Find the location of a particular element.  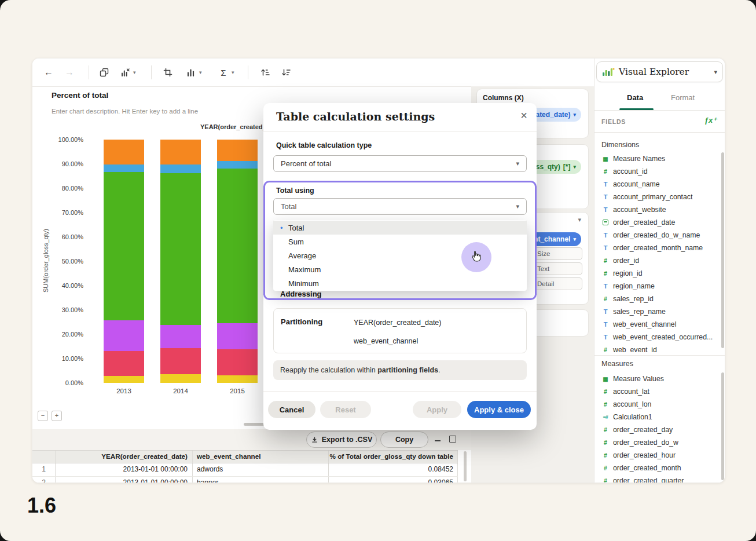

field-item: # order_created_do_w is located at coordinates (659, 443).